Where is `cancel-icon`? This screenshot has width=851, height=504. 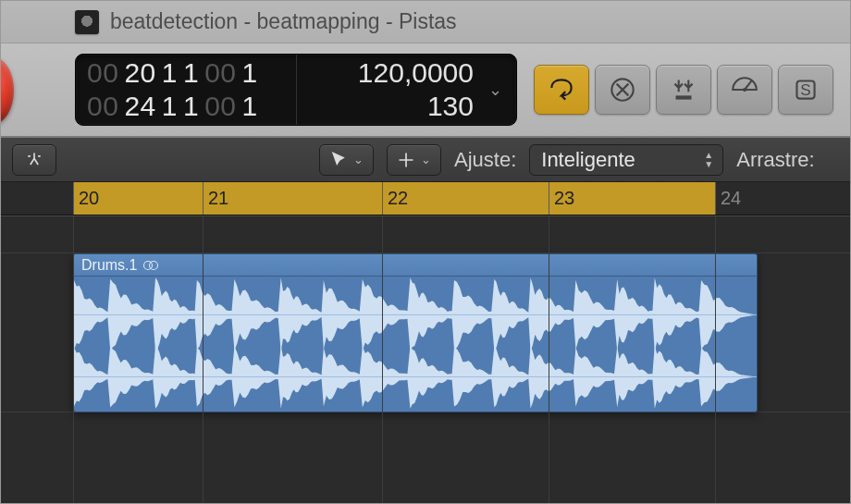
cancel-icon is located at coordinates (623, 90).